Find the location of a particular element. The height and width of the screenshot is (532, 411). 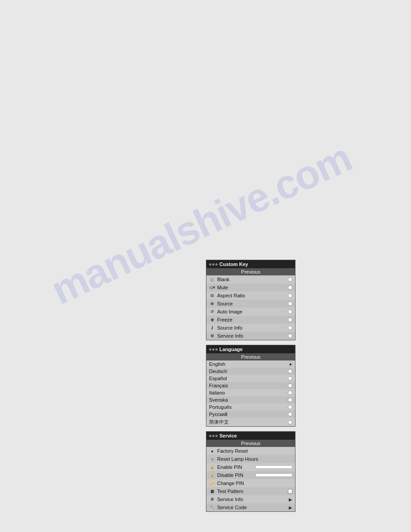

english-radio is located at coordinates (290, 364).